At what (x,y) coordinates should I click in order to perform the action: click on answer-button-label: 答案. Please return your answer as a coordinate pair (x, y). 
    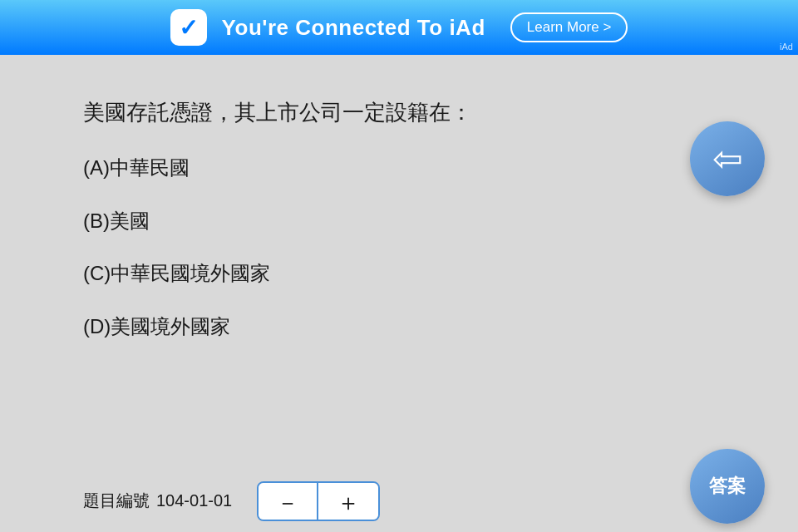
    Looking at the image, I should click on (727, 486).